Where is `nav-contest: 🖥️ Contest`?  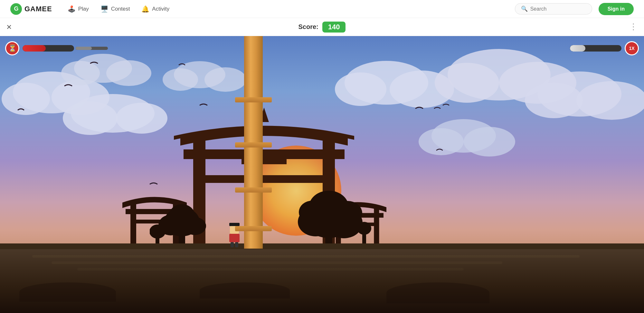
nav-contest: 🖥️ Contest is located at coordinates (115, 9).